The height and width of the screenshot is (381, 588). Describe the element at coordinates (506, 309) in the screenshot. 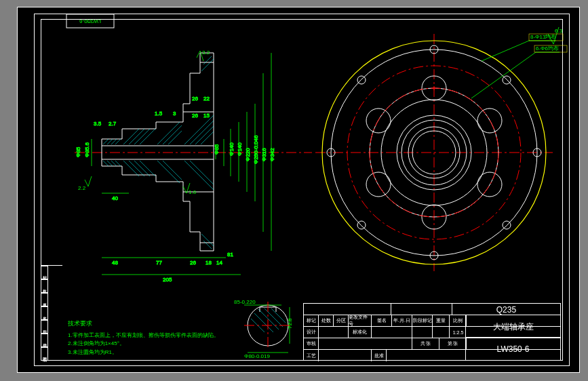

I see `material: Q235` at that location.